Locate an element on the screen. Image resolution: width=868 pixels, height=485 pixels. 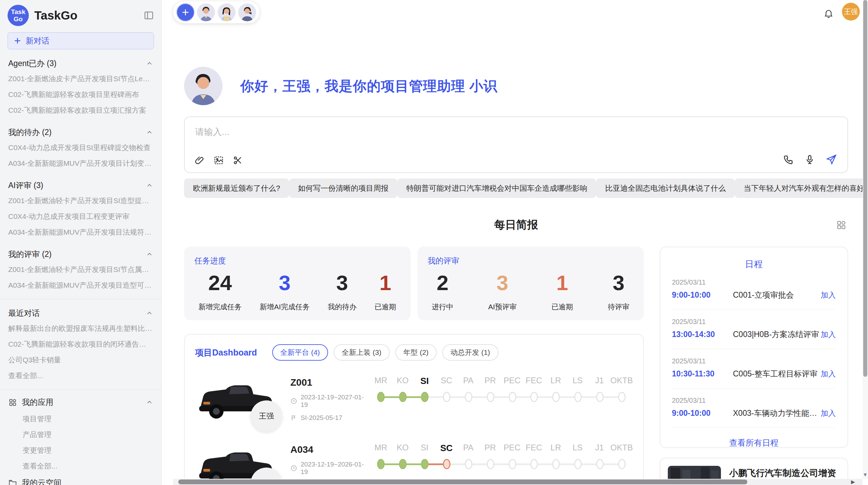
stat-new-ai-done: 3 新增AI完成任务 is located at coordinates (285, 292).